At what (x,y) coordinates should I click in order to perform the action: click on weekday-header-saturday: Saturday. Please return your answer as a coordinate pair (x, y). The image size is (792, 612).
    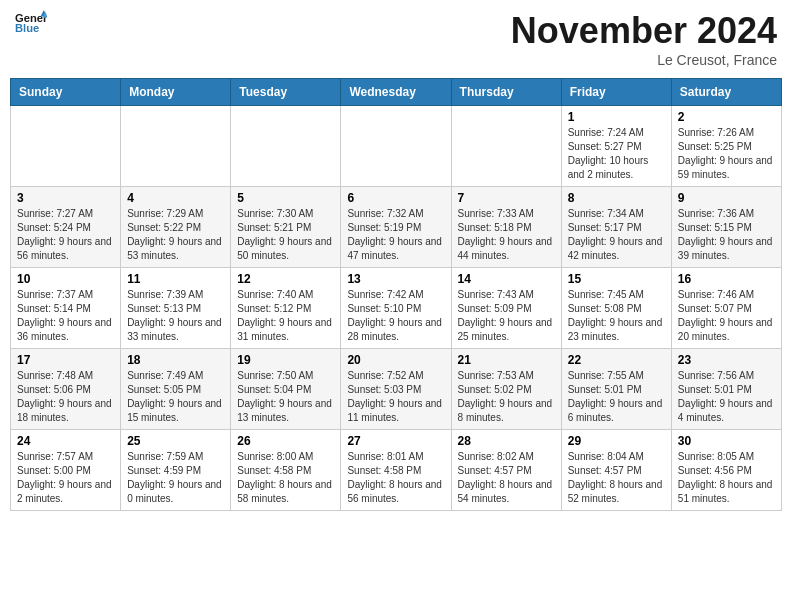
    Looking at the image, I should click on (726, 92).